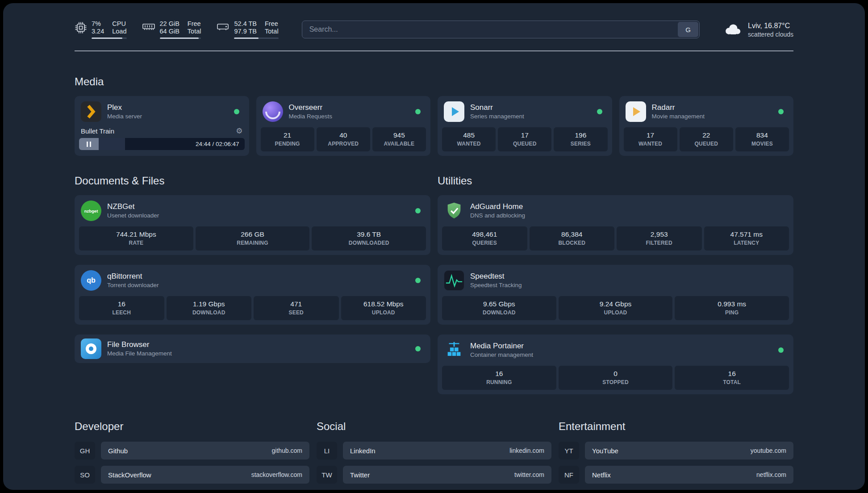  Describe the element at coordinates (171, 29) in the screenshot. I see `memory-widget: 22 GiB 64 GiB Free Total` at that location.